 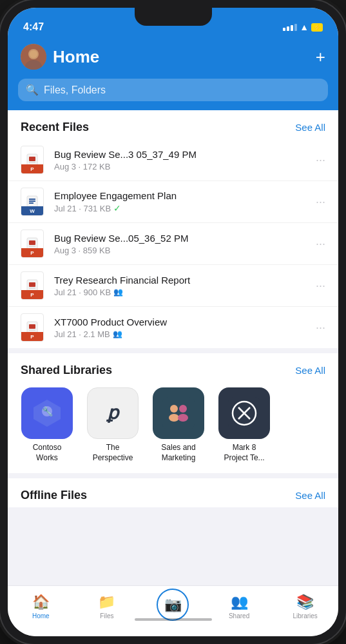 What do you see at coordinates (41, 602) in the screenshot?
I see `home-icon: 🏠` at bounding box center [41, 602].